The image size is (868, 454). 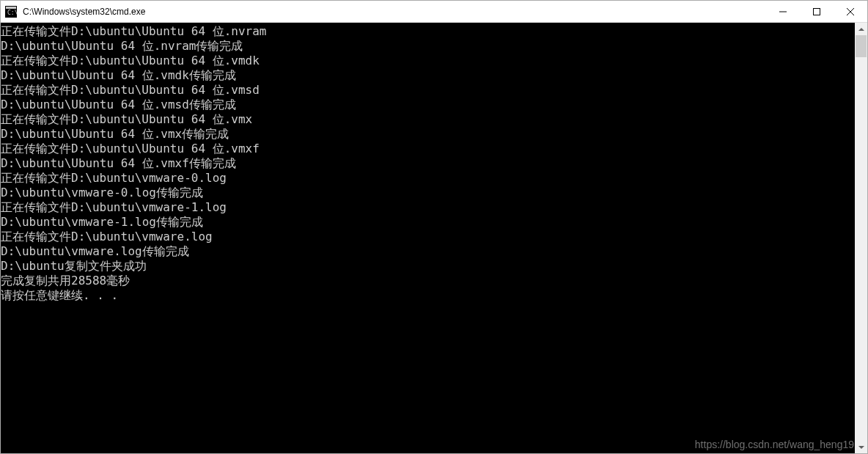 What do you see at coordinates (428, 76) in the screenshot?
I see `terminal-line: D:\ubuntu\Ubuntu 64 位.vmdk传输完成` at bounding box center [428, 76].